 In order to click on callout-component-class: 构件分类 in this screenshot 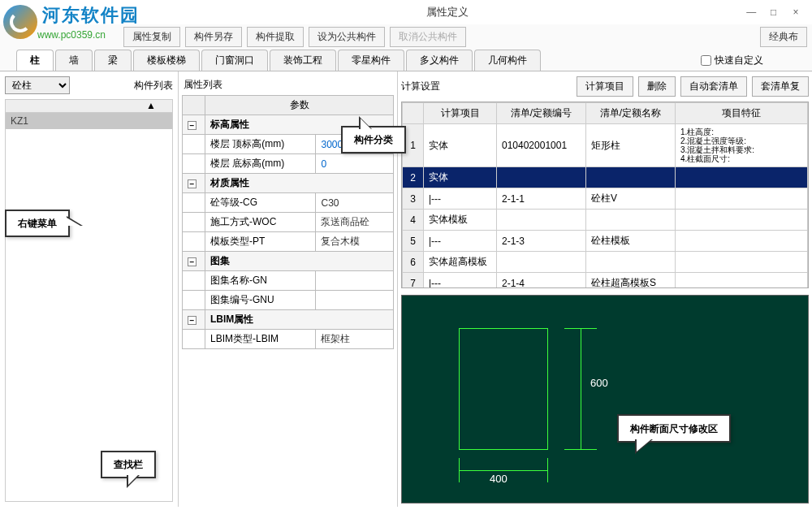, I will do `click(374, 140)`.